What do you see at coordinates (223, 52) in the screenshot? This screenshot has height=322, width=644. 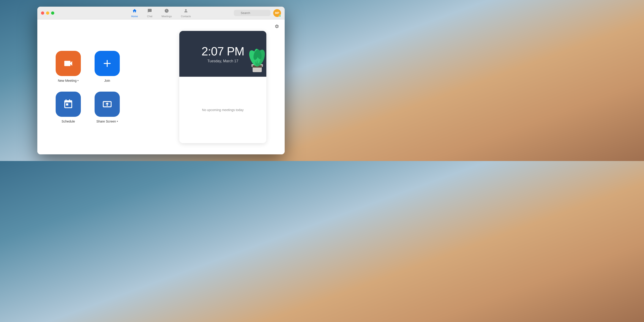 I see `clock-time: 2:07 PM` at bounding box center [223, 52].